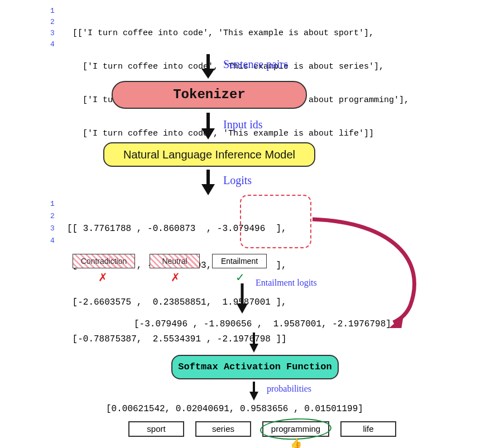 The image size is (500, 448). What do you see at coordinates (239, 261) in the screenshot?
I see `entailment-box: Entailment` at bounding box center [239, 261].